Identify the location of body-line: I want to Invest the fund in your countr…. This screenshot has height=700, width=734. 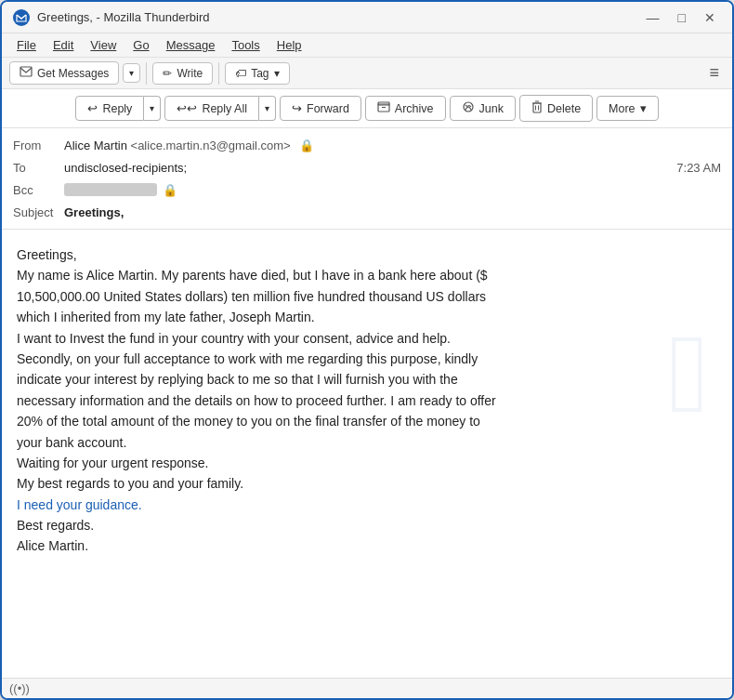
(367, 338).